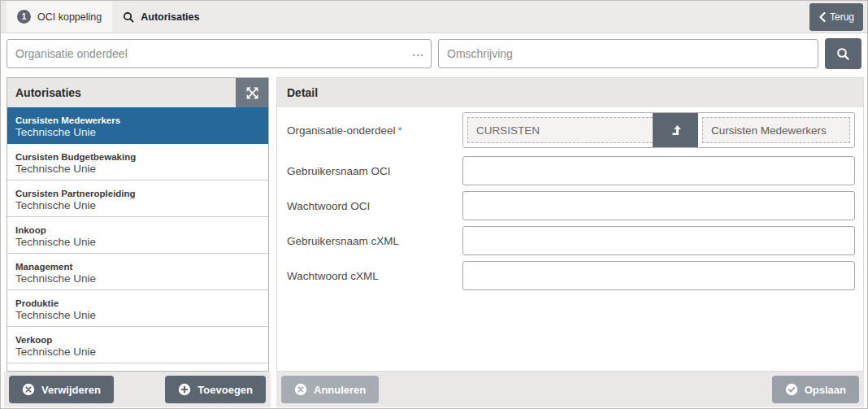 The image size is (868, 409). I want to click on list-item-title: Cursisten Partneropleiding, so click(138, 194).